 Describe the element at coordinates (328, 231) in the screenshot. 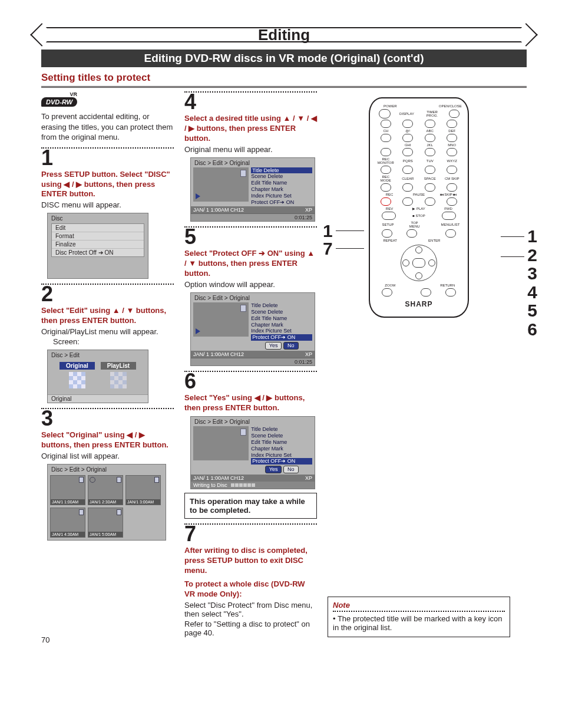

I see `remote-callout-left: 1` at that location.